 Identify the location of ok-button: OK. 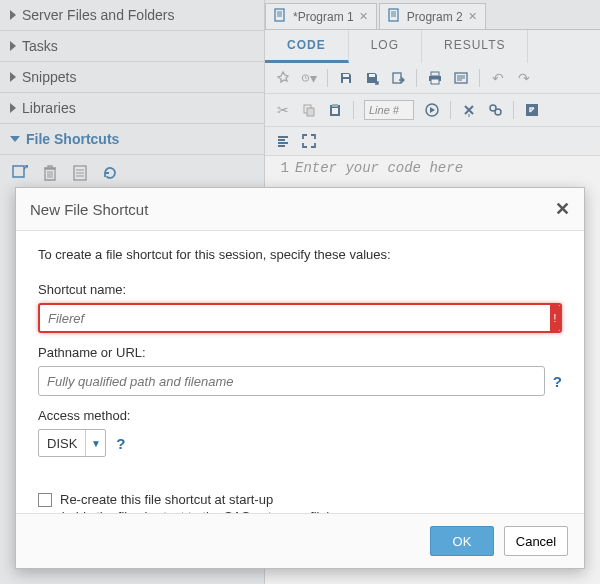
(462, 541).